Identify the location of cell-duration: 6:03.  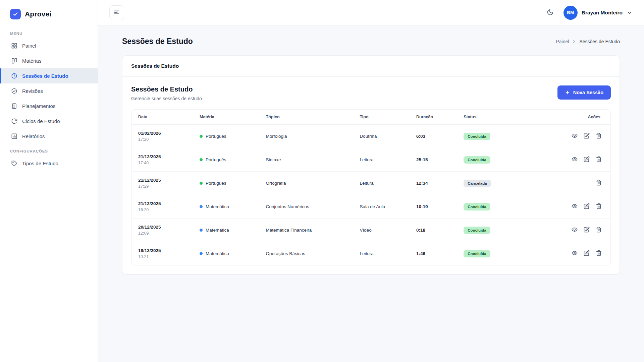
(433, 136).